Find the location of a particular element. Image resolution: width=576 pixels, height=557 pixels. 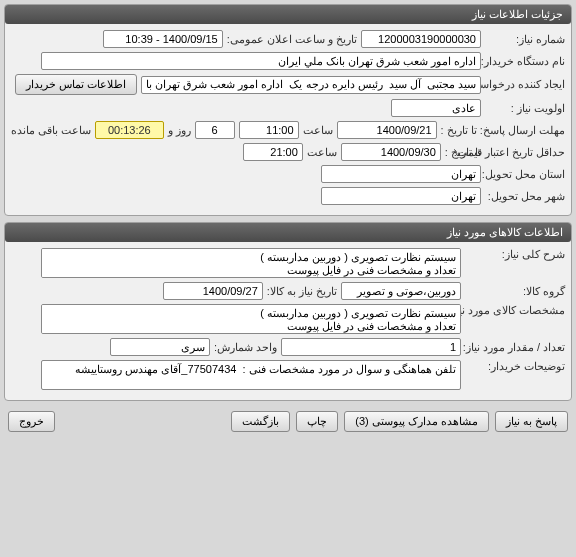

need-no-field is located at coordinates (421, 39).